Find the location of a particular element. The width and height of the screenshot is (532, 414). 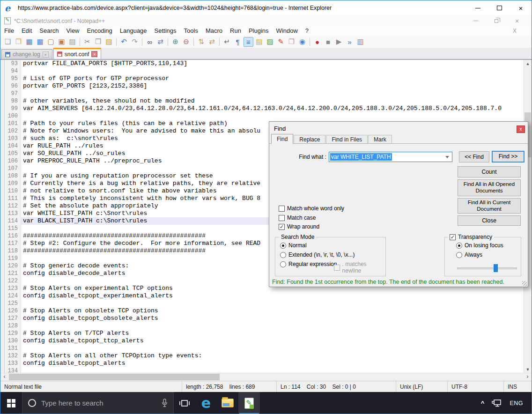

menu-item: Language is located at coordinates (133, 31).